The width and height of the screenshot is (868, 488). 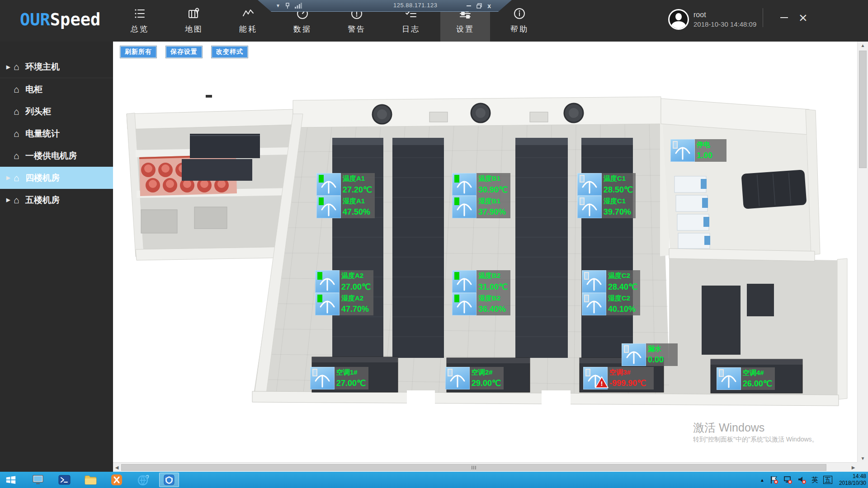 What do you see at coordinates (863, 45) in the screenshot?
I see `scroll-up-arrow: ▲` at bounding box center [863, 45].